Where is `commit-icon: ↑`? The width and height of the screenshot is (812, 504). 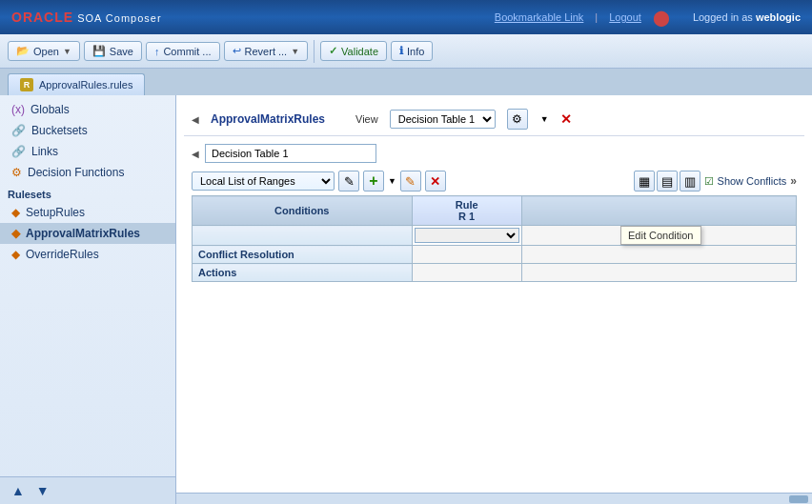
commit-icon: ↑ is located at coordinates (157, 51).